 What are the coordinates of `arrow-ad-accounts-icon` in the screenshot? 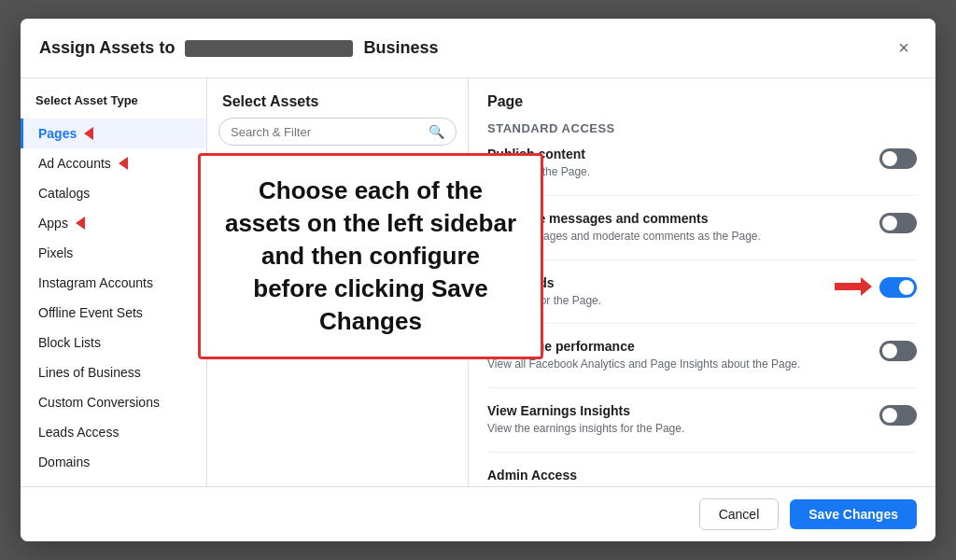 It's located at (123, 163).